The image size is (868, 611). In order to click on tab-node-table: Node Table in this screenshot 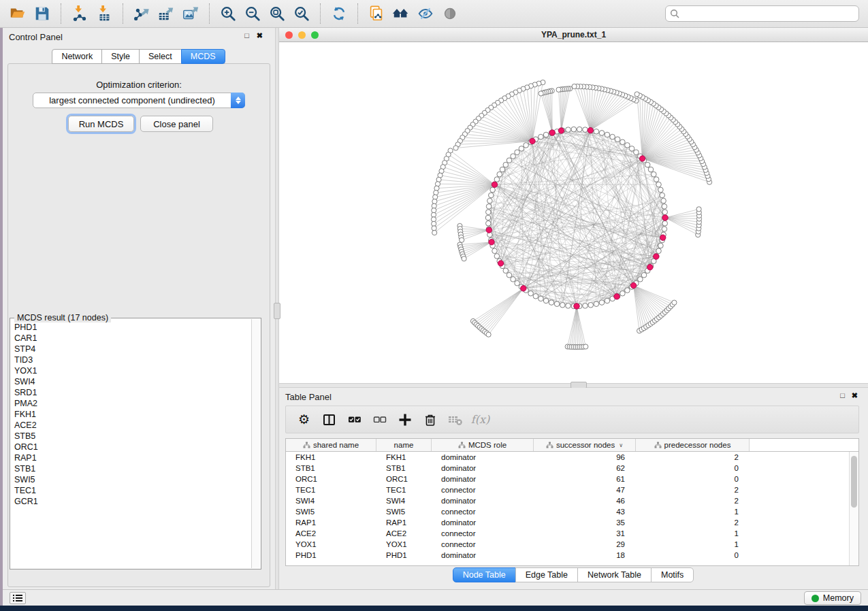, I will do `click(485, 575)`.